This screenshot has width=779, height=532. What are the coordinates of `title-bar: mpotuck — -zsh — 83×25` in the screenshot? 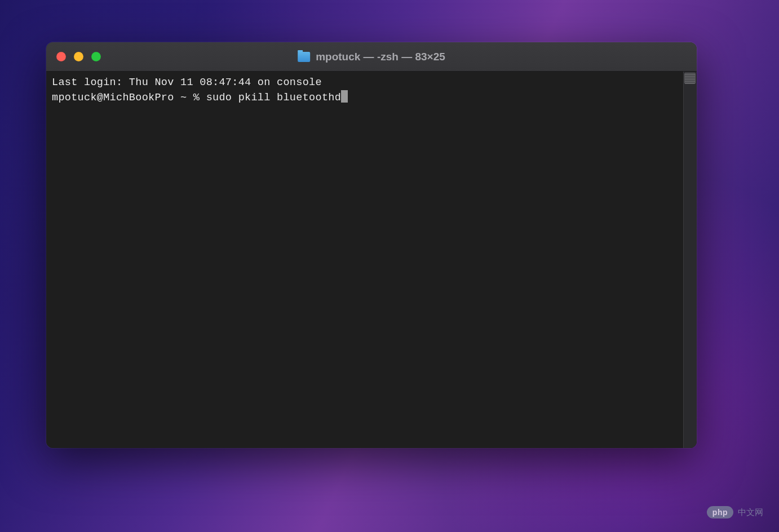 It's located at (371, 57).